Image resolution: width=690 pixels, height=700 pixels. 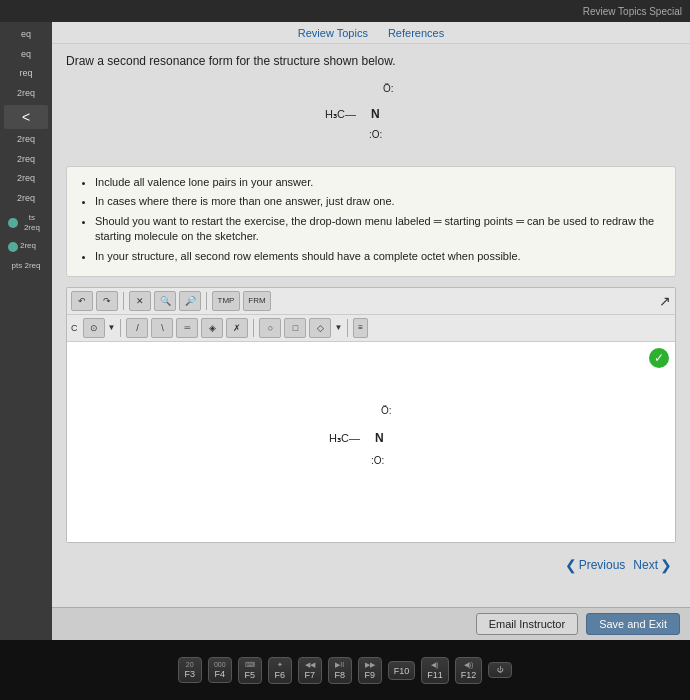 I want to click on bond-wedge-button: ◈, so click(x=212, y=328).